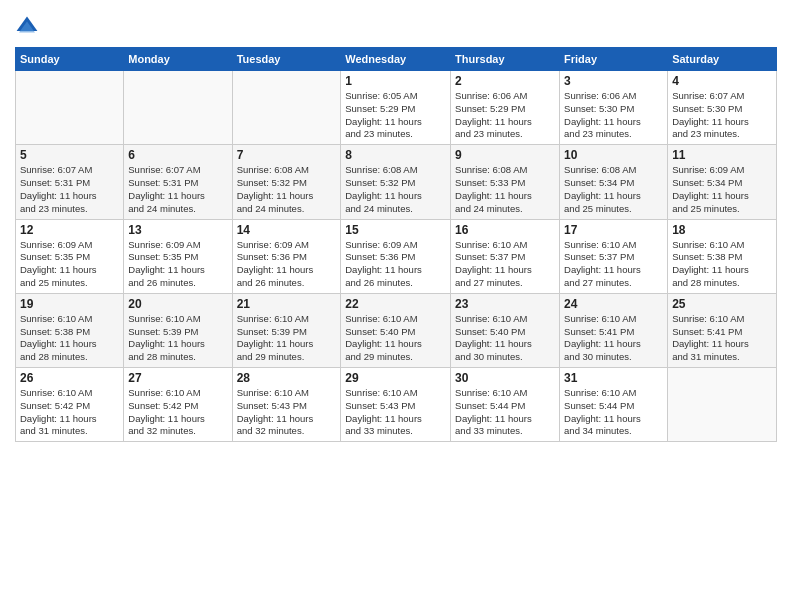  Describe the element at coordinates (506, 182) in the screenshot. I see `table-row: 9Sunrise: 6:08 AM Sunset: 5:33 PM Daylig…` at that location.